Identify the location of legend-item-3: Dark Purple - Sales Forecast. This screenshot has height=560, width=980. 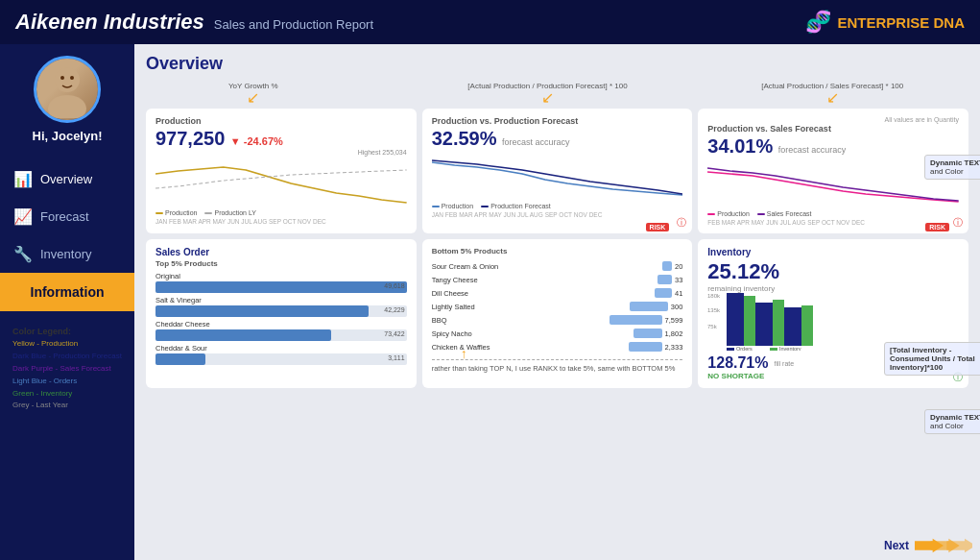
(67, 369).